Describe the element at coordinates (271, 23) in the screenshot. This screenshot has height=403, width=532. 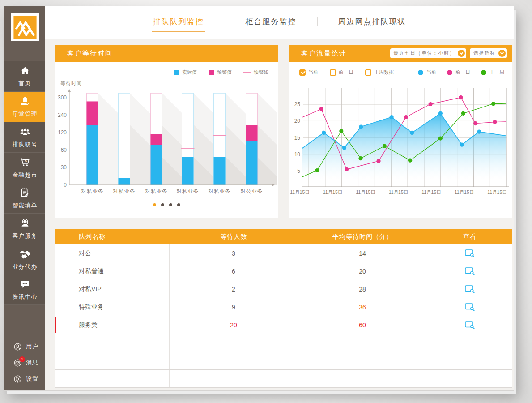
I see `tab-counter-monitor: 柜台服务监控` at that location.